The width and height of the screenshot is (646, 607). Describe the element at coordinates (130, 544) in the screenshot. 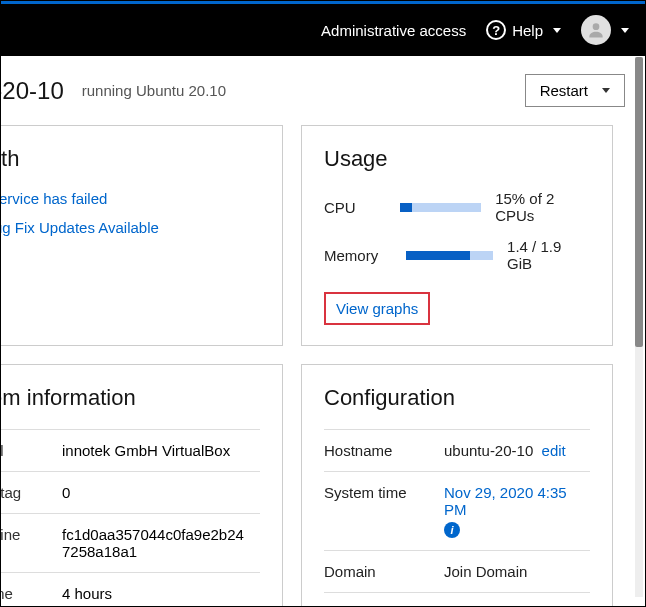

I see `table-row: hinefc1d0aa357044c0fa9e2b247258a18a1` at that location.